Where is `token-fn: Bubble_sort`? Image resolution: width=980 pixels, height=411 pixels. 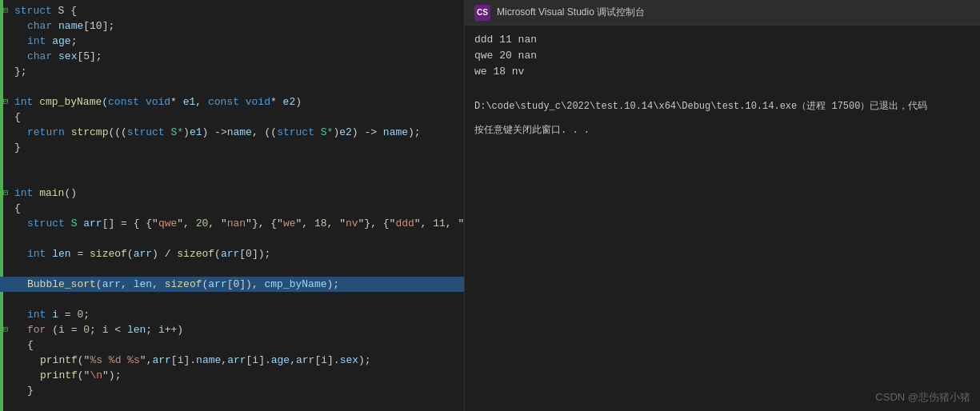
token-fn: Bubble_sort is located at coordinates (62, 285).